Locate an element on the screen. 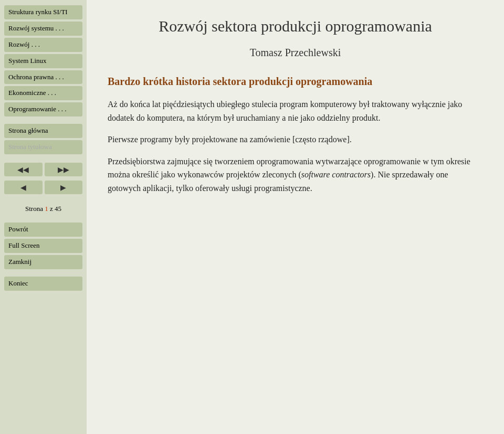  page-current: 1 is located at coordinates (46, 209).